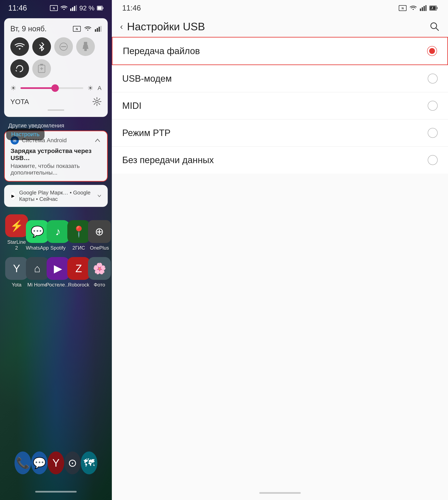  What do you see at coordinates (434, 27) in the screenshot?
I see `search-icon-right` at bounding box center [434, 27].